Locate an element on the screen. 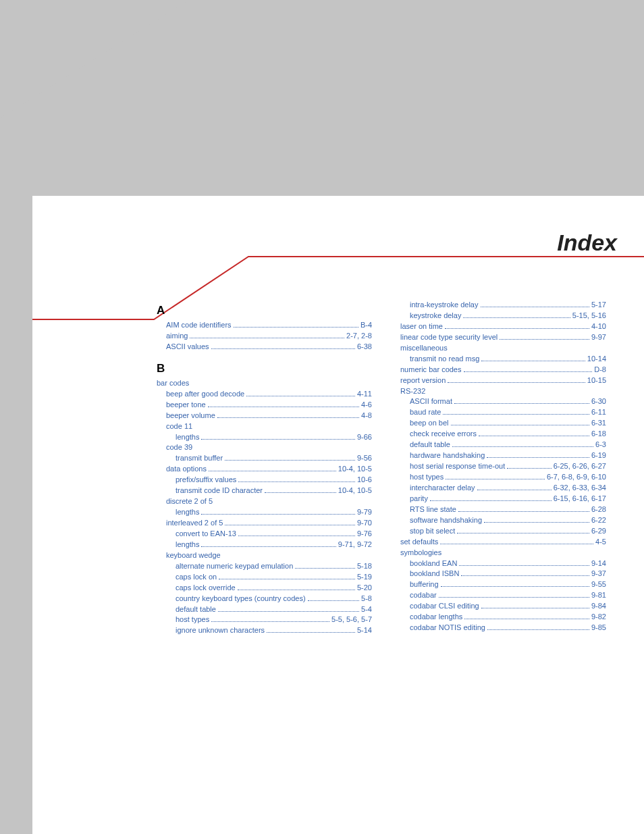 The height and width of the screenshot is (834, 644). index-entry-label: software handshaking is located at coordinates (446, 521).